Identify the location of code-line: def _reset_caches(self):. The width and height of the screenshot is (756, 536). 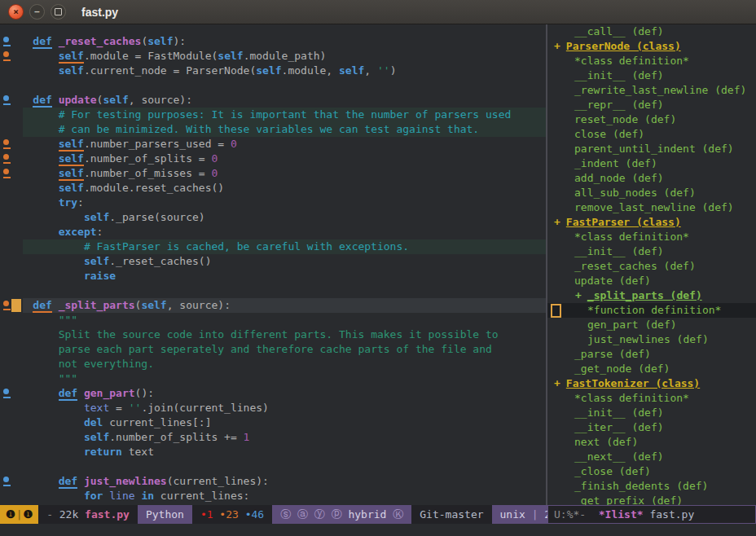
(273, 42).